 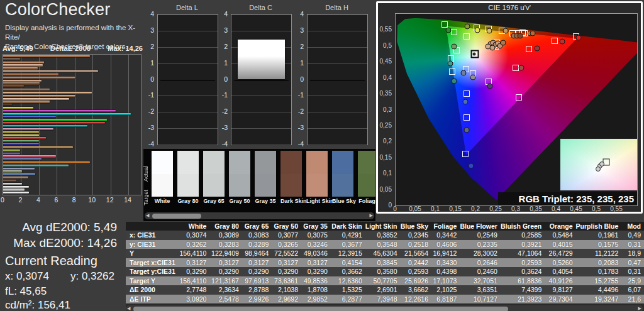 I want to click on y-tick-label: -3, so click(x=225, y=128).